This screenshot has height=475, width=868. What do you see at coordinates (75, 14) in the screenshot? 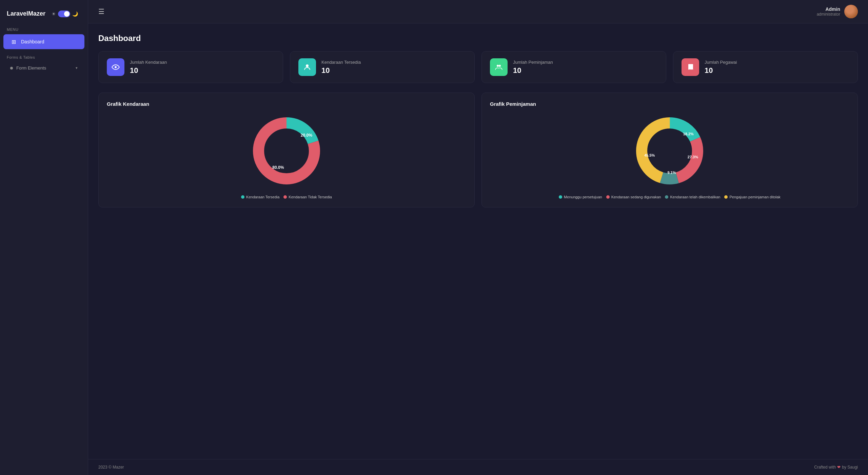
I see `moon-icon: 🌙` at bounding box center [75, 14].